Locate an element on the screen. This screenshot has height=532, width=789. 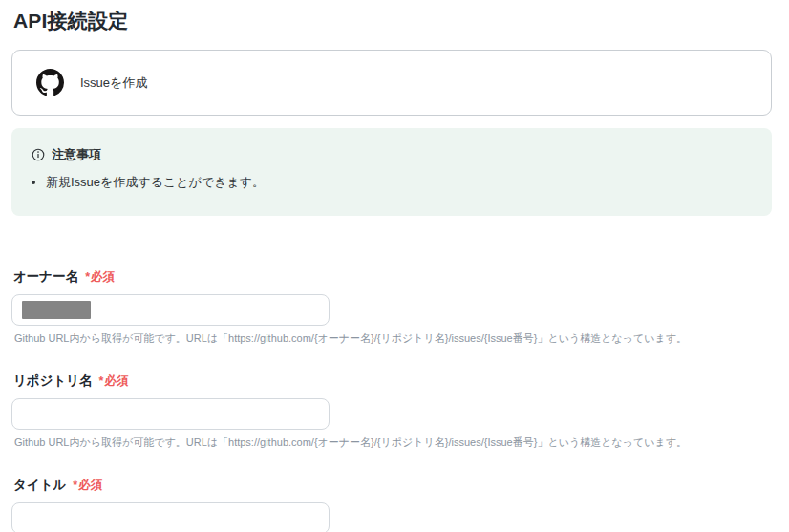
masked-value is located at coordinates (56, 309).